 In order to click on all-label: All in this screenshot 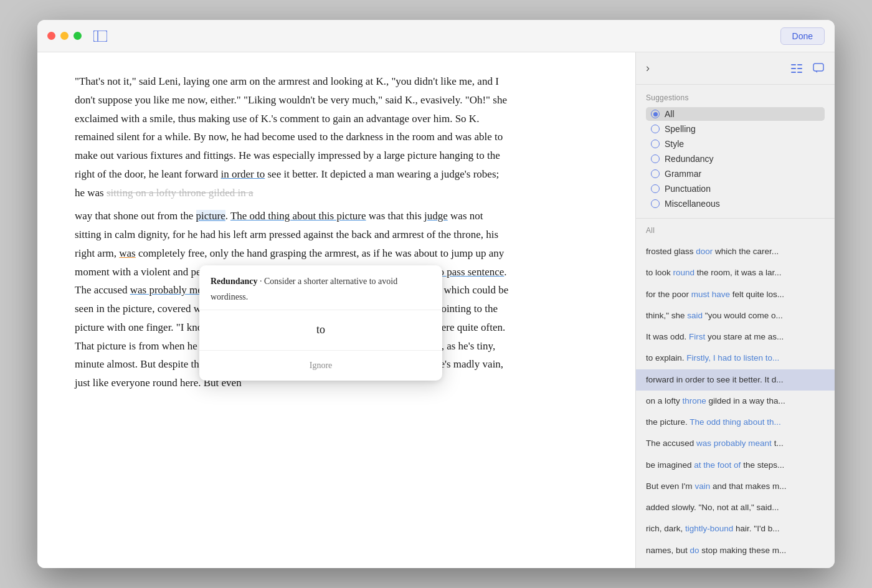, I will do `click(735, 230)`.